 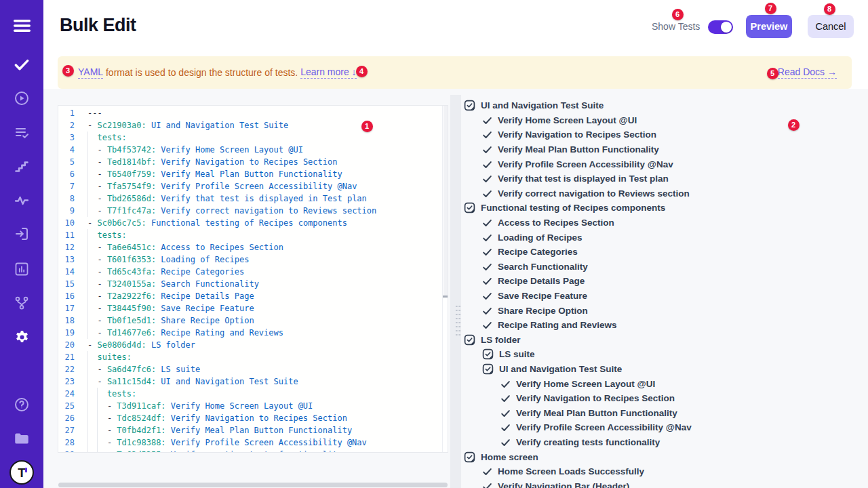 I want to click on line-number: 25, so click(x=73, y=406).